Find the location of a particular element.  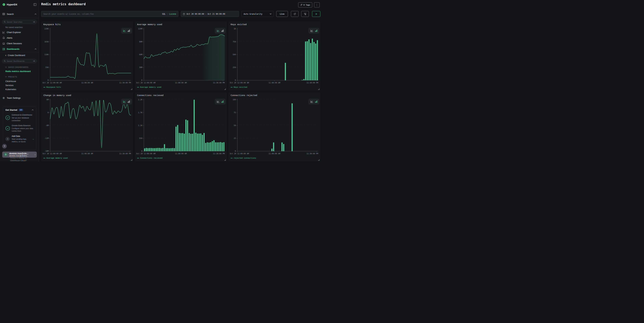

chart-title: Average memory used is located at coordinates (150, 24).